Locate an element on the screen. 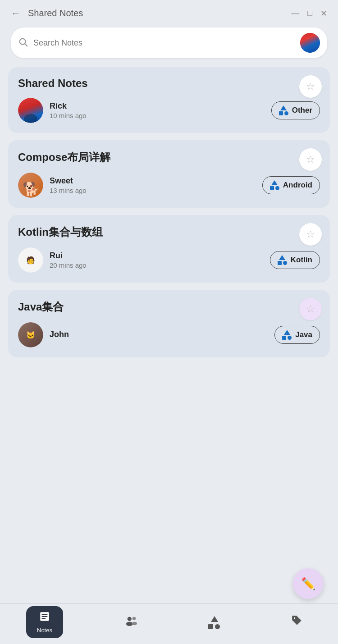 The image size is (338, 644). tag-label-2: Android is located at coordinates (297, 185).